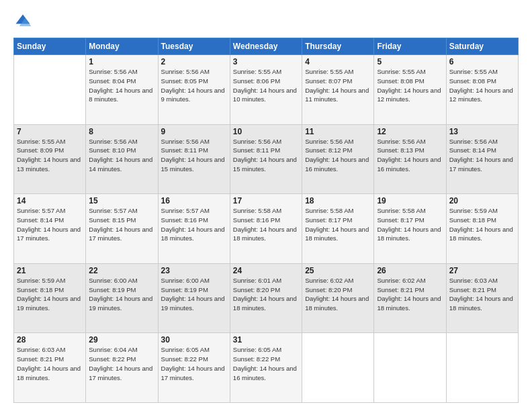  What do you see at coordinates (193, 368) in the screenshot?
I see `calendar-cell: 30Sunrise: 6:05 AMSunset: 8:22 PMDayligh…` at bounding box center [193, 368].